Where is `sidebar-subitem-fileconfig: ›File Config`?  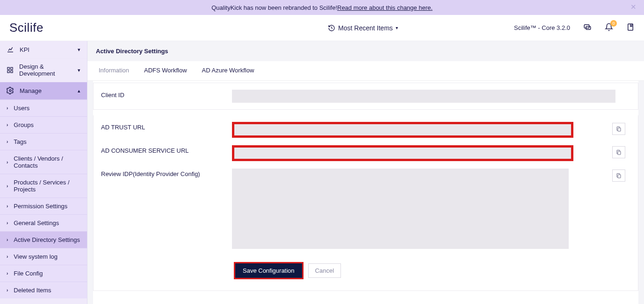 sidebar-subitem-fileconfig: ›File Config is located at coordinates (43, 273).